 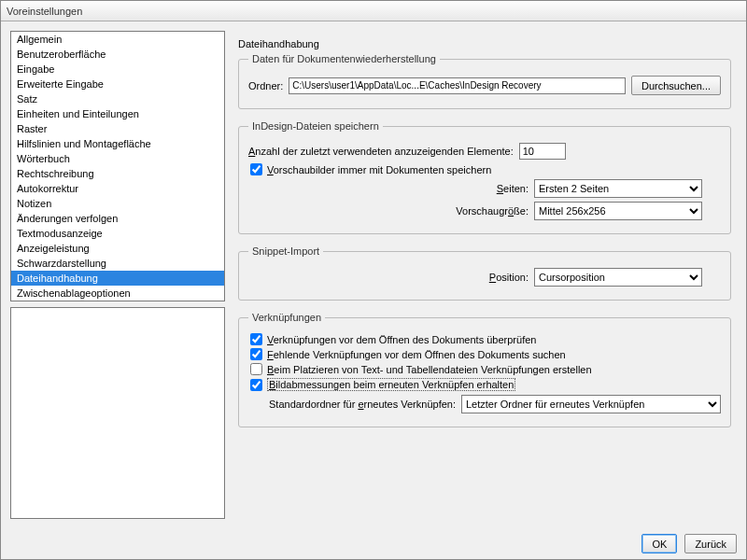 What do you see at coordinates (118, 39) in the screenshot?
I see `category-item: Allgemein` at bounding box center [118, 39].